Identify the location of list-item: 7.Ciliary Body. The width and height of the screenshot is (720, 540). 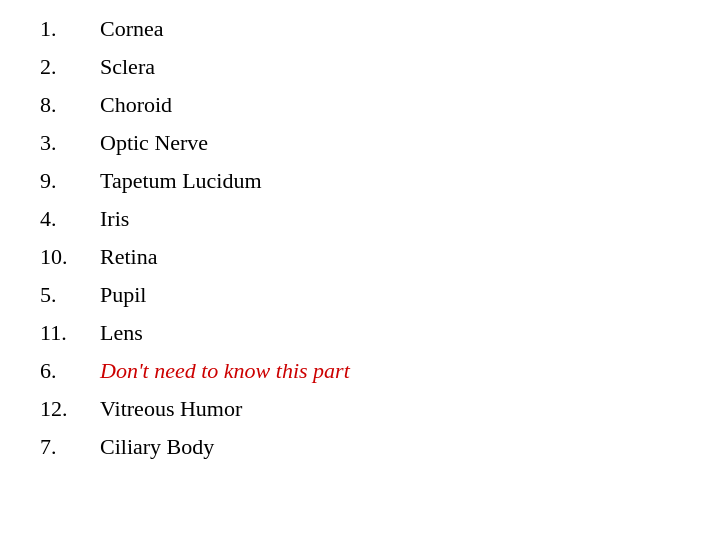
(360, 447).